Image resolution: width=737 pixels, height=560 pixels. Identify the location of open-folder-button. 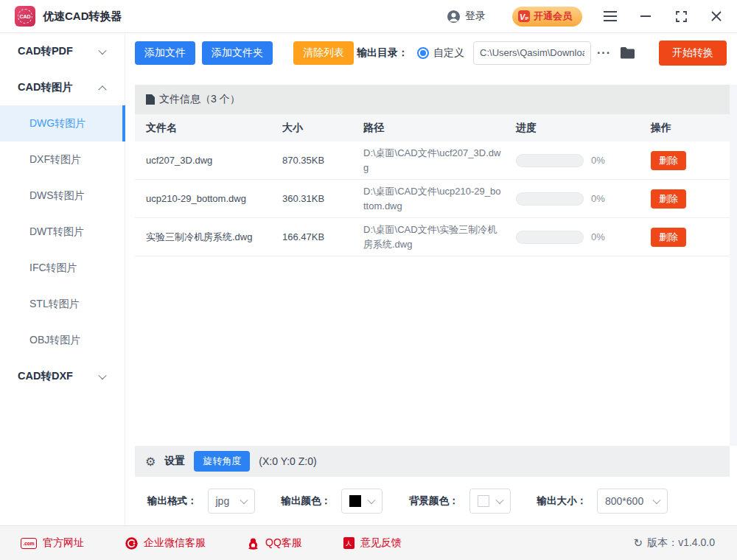
(628, 53).